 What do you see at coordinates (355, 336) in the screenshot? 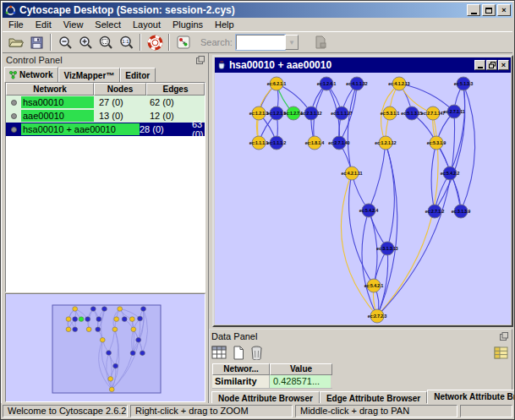
I see `data-panel-title: Data Panel` at bounding box center [355, 336].